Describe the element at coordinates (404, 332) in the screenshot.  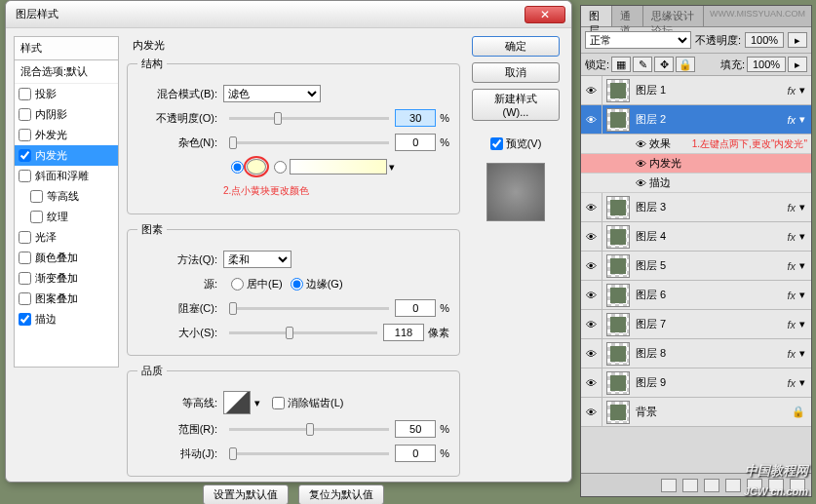
I see `size-input` at that location.